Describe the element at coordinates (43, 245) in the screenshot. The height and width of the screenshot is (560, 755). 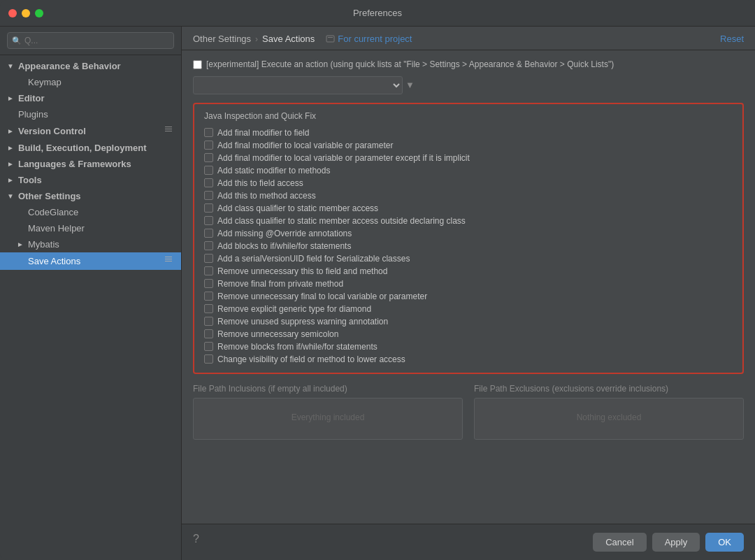
I see `sidebar-item-label: Mybatis` at that location.